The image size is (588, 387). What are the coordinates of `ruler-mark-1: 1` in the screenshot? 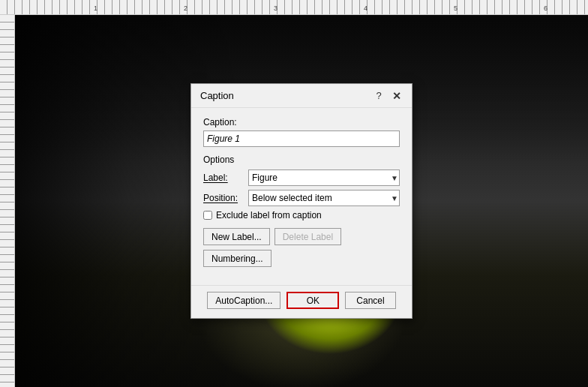 It's located at (96, 8).